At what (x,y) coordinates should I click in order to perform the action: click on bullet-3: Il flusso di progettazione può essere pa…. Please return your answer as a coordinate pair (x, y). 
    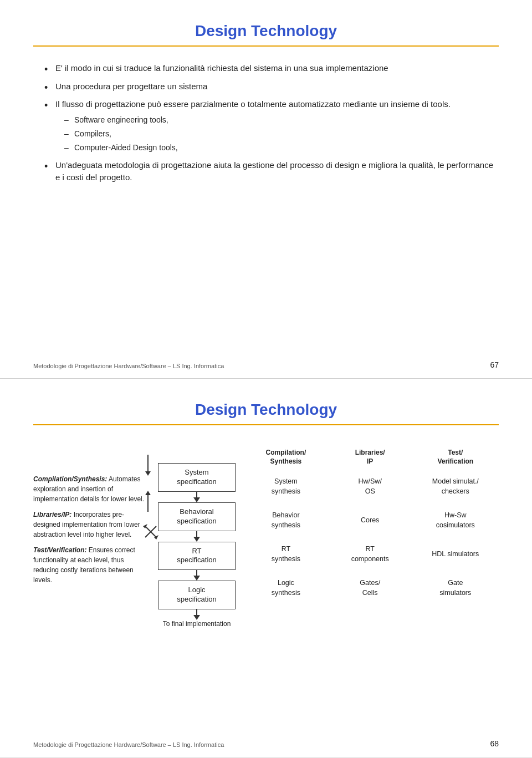
    Looking at the image, I should click on (272, 126).